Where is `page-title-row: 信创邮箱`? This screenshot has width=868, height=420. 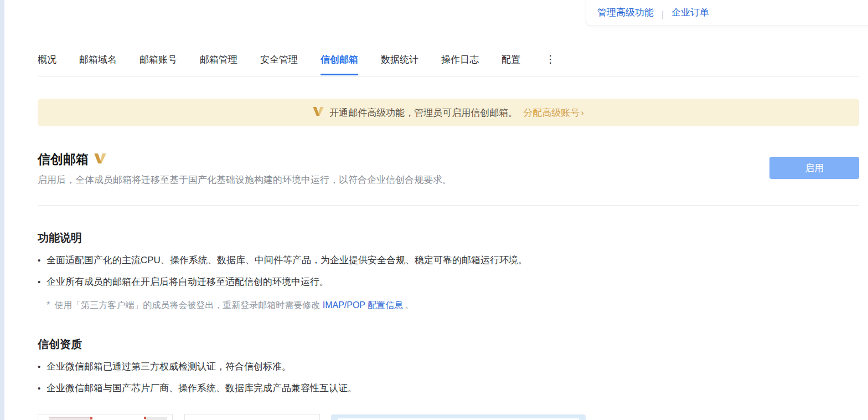 page-title-row: 信创邮箱 is located at coordinates (72, 160).